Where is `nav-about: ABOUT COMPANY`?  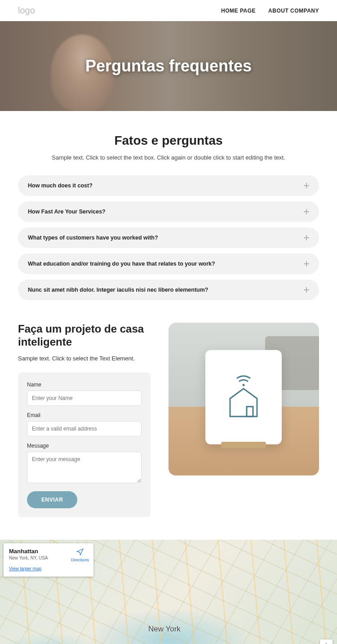
nav-about: ABOUT COMPANY is located at coordinates (294, 11).